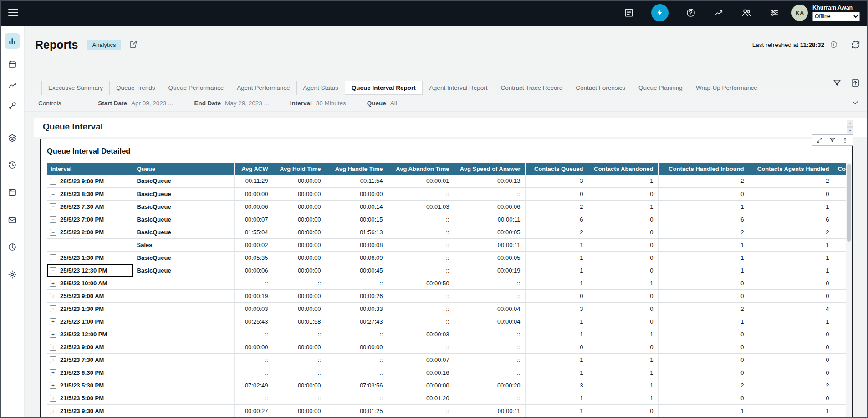 Image resolution: width=868 pixels, height=418 pixels. I want to click on control-start-date: Start Date Apr 09, 2023 ..., so click(136, 103).